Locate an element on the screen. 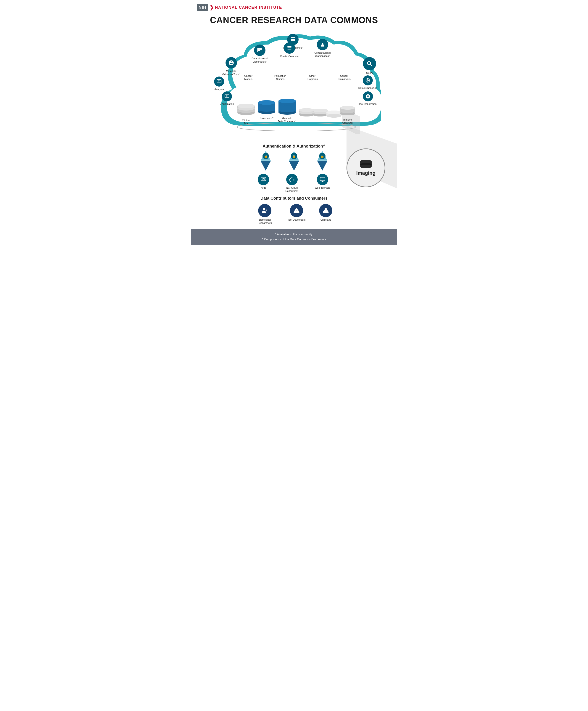  svg-text: Clinical is located at coordinates (246, 121).